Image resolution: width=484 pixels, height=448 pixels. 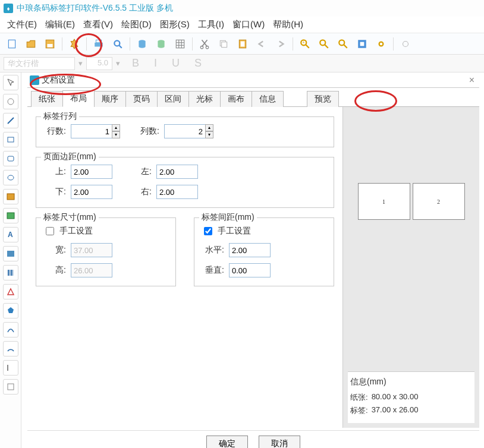 What do you see at coordinates (11, 330) in the screenshot?
I see `curve-tool-icon` at bounding box center [11, 330].